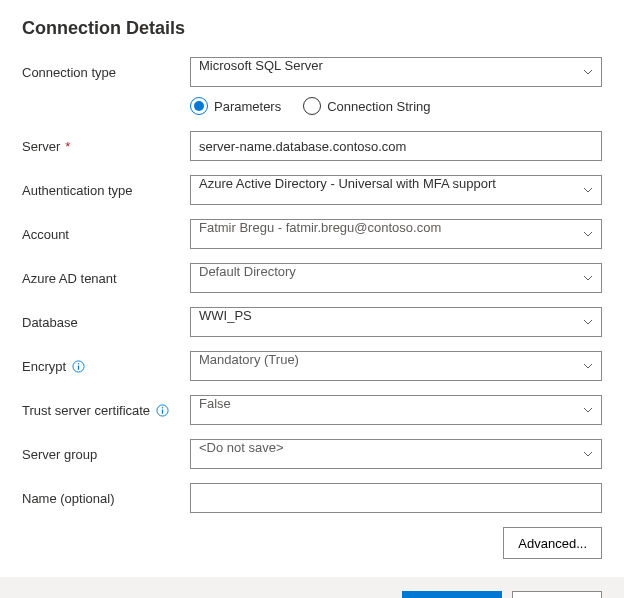  Describe the element at coordinates (236, 106) in the screenshot. I see `radio-parameters: Parameters` at that location.